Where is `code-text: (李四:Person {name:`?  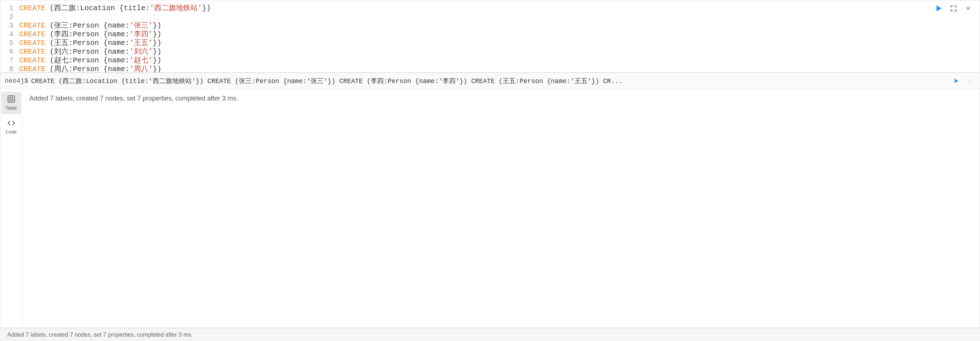 code-text: (李四:Person {name: is located at coordinates (88, 34).